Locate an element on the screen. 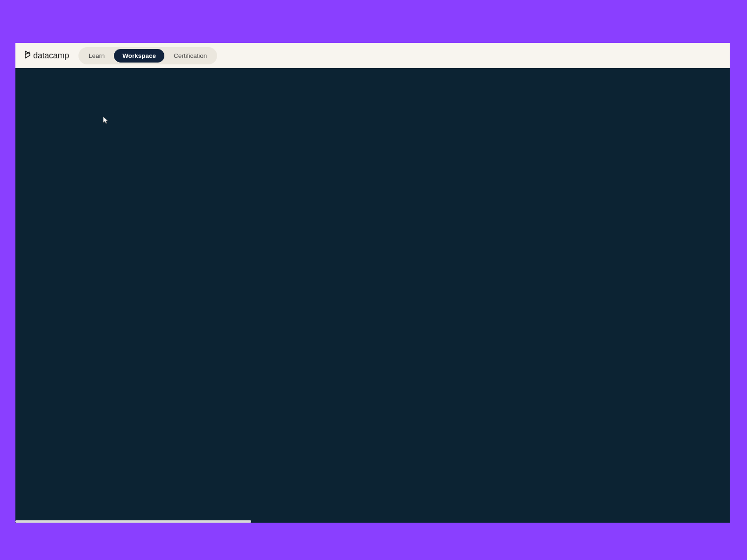 Image resolution: width=747 pixels, height=560 pixels. top-bar: datacamp Learn Workspace Certification is located at coordinates (373, 56).